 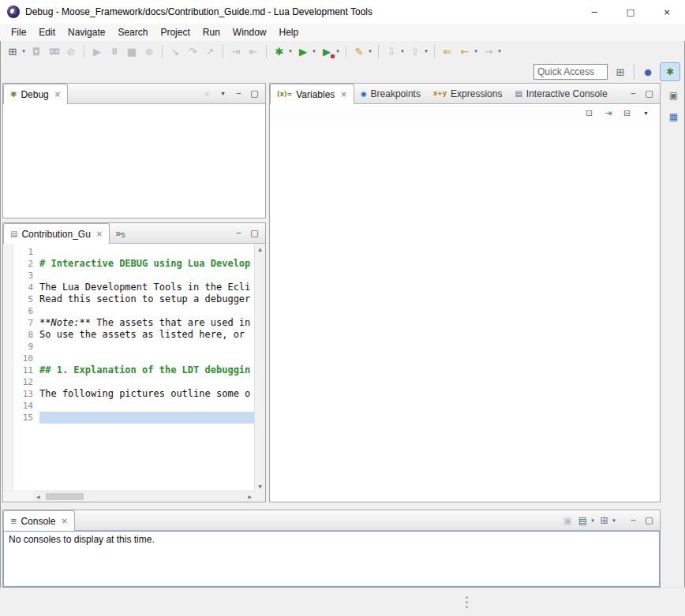 I want to click on close-window-button: ×, so click(x=667, y=12).